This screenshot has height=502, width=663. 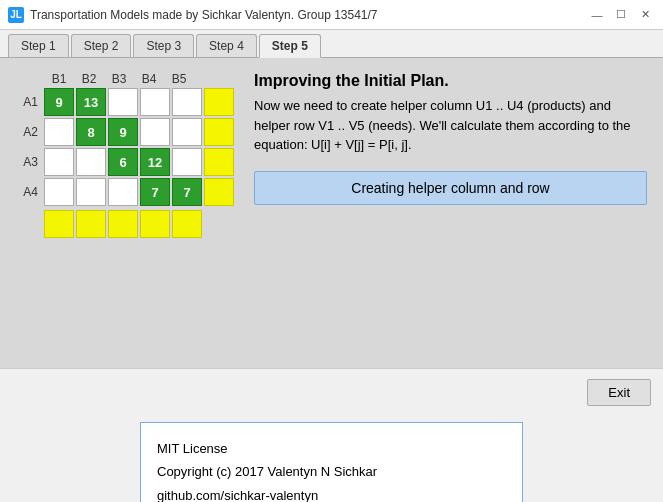 What do you see at coordinates (226, 46) in the screenshot?
I see `tab-step4: Step 4` at bounding box center [226, 46].